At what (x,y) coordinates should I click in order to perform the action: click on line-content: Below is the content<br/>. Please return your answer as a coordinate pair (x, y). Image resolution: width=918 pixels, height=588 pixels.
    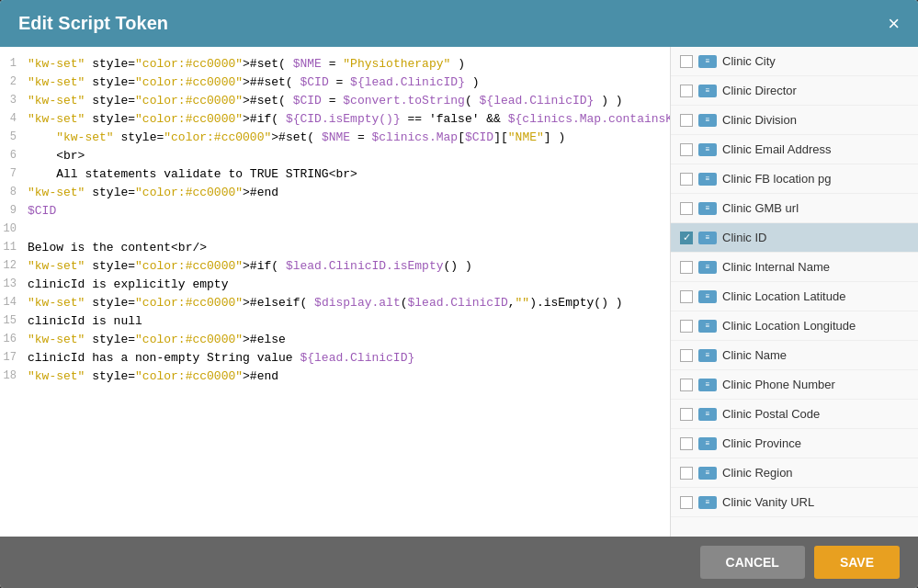
    Looking at the image, I should click on (349, 249).